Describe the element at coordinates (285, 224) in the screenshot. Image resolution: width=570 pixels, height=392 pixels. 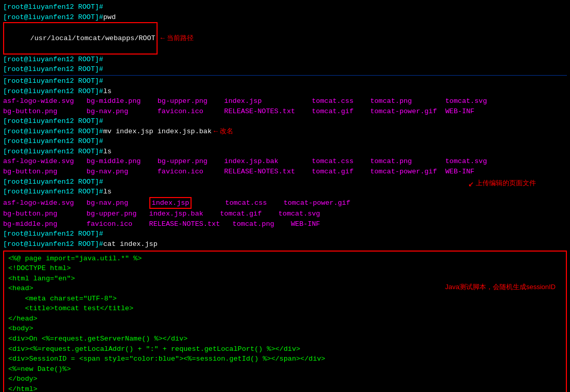
I see `ls3-output-row3: bg-middle.png favicon.ico RELEASE-NOTES.…` at that location.